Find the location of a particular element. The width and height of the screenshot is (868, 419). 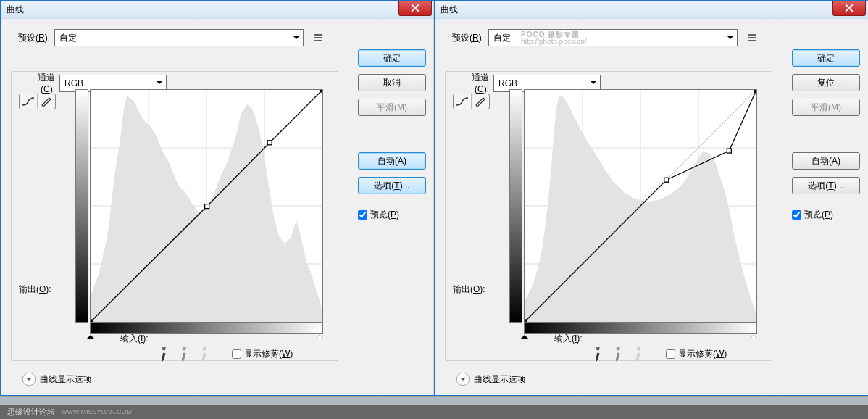

poco-watermark: POCO 摄影专题http://photo.poco.cn/ is located at coordinates (554, 38).